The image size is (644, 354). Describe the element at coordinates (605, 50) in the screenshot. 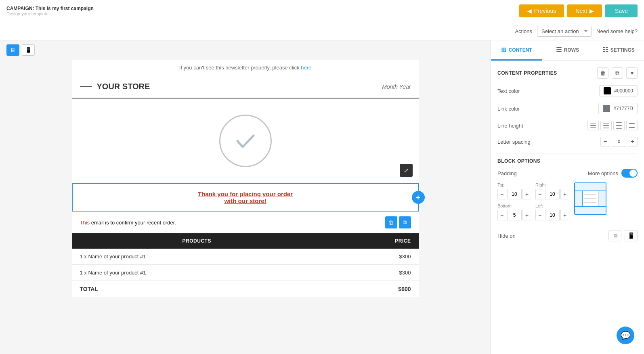

I see `settings-tab-icon: ☷` at that location.